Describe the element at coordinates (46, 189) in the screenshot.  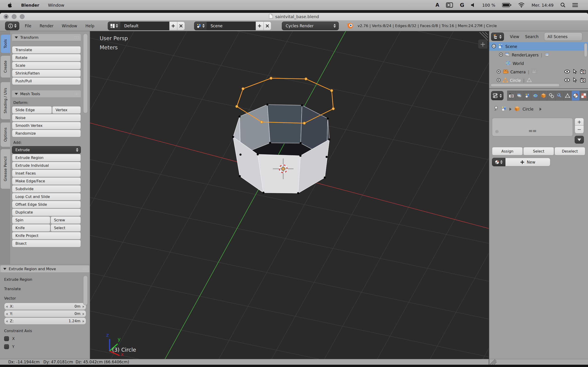
I see `subdivide-button: Subdivide` at that location.